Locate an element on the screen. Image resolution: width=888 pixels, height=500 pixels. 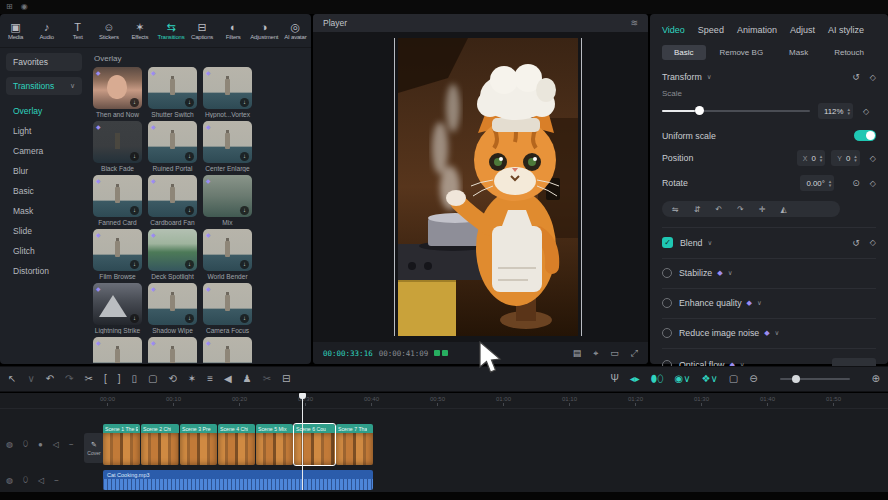
inspector-tab: AI stylize is located at coordinates (846, 30).